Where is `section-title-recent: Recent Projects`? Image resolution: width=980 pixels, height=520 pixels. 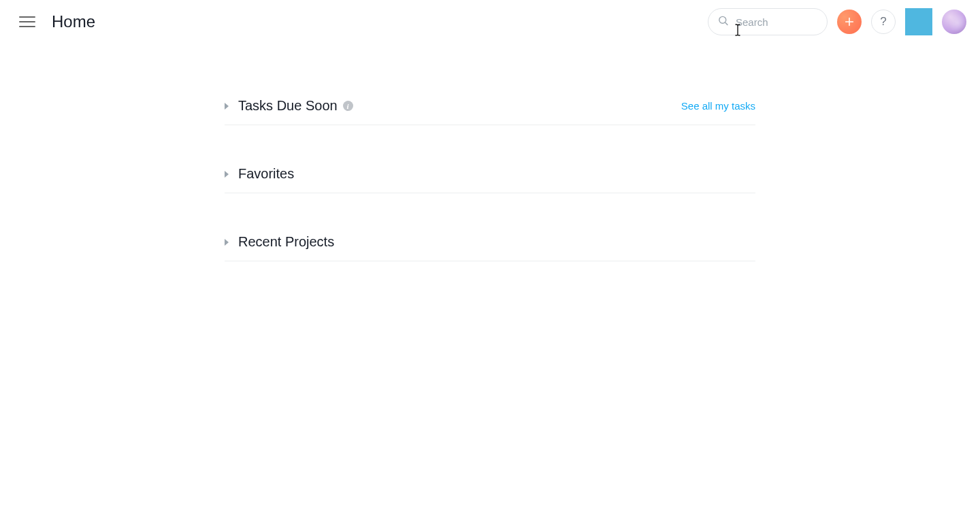
section-title-recent: Recent Projects is located at coordinates (286, 242).